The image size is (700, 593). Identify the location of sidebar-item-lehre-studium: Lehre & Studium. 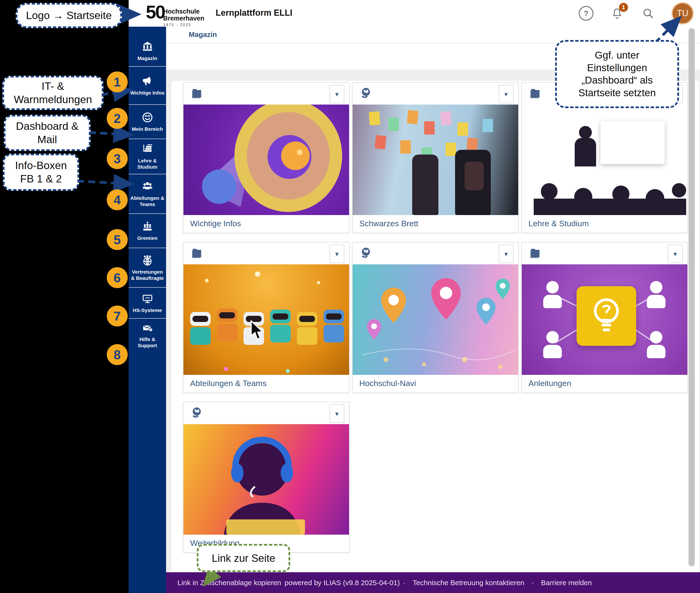
(147, 156).